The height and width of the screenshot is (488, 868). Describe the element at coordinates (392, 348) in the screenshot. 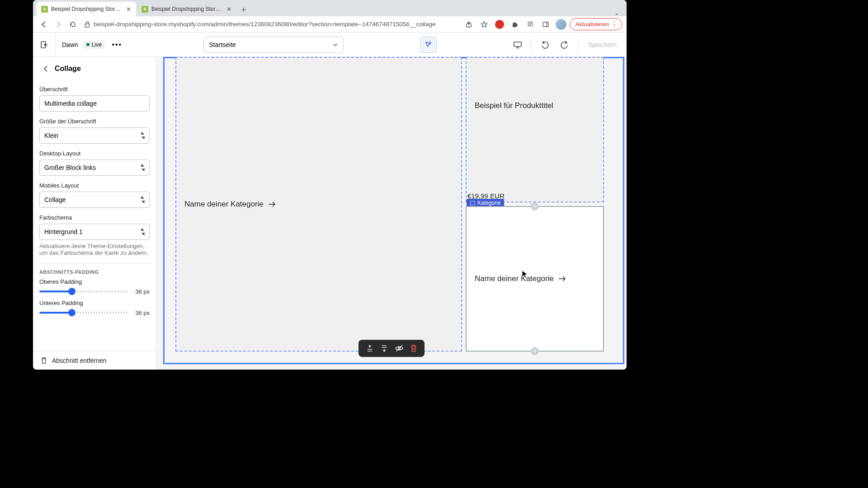

I see `block-toolbar` at that location.